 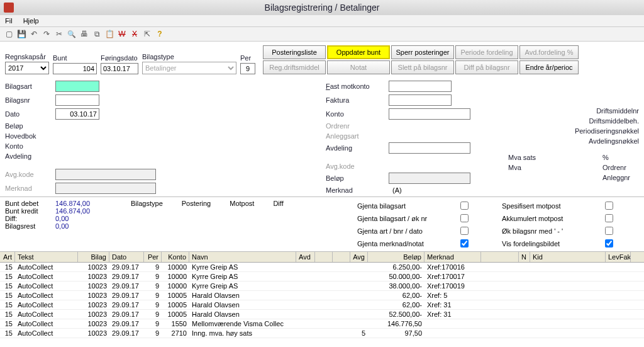 What do you see at coordinates (618, 257) in the screenshot?
I see `hdr-levfak: LevFak` at bounding box center [618, 257].